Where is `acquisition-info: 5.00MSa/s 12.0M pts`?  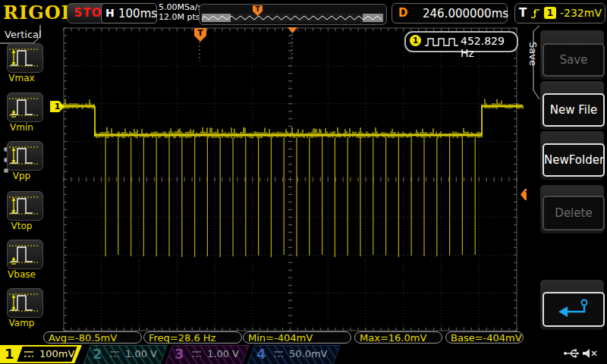 acquisition-info: 5.00MSa/s 12.0M pts is located at coordinates (181, 12).